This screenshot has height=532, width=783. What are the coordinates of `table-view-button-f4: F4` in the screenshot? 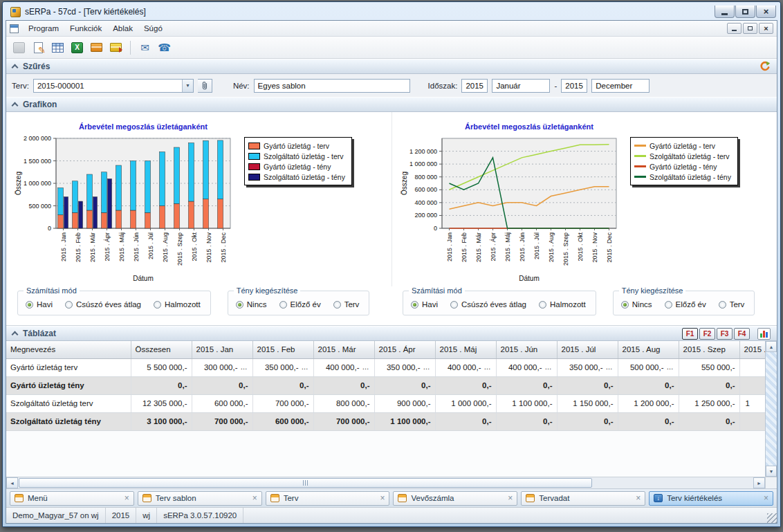 It's located at (741, 333).